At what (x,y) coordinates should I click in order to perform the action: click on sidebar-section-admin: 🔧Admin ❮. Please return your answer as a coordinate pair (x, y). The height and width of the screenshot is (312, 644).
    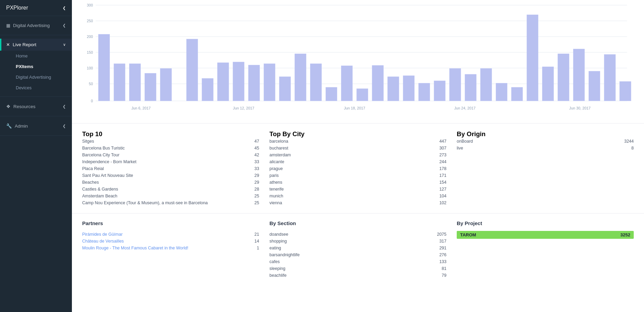
    Looking at the image, I should click on (36, 126).